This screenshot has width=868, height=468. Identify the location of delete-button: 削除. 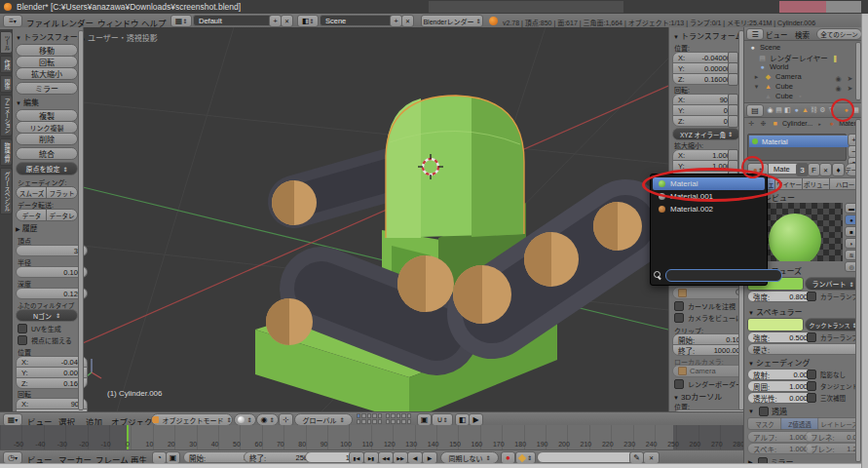
(47, 138).